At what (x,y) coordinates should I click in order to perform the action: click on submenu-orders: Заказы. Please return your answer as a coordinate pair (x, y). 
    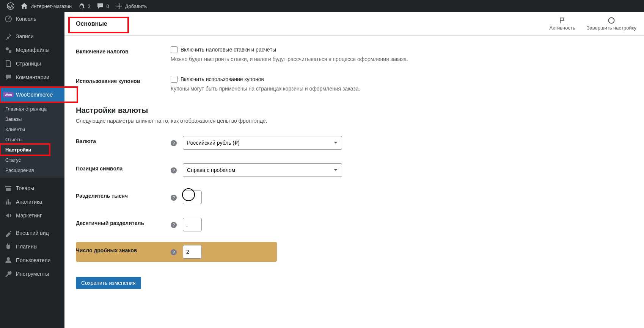
    Looking at the image, I should click on (32, 119).